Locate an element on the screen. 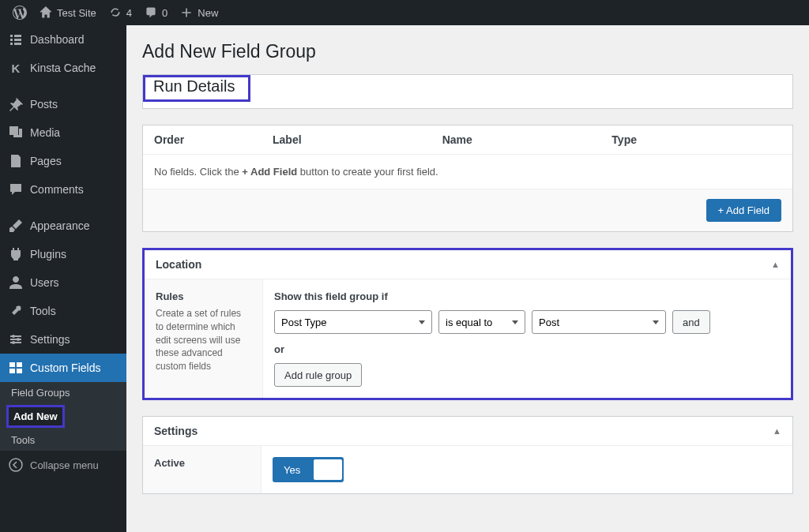  menu-settings: Settings is located at coordinates (63, 339).